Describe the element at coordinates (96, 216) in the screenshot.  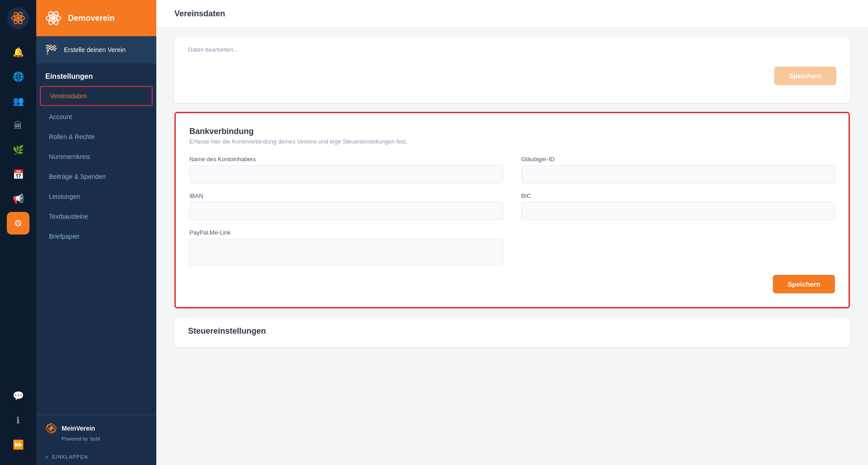
I see `sidebar-item-textbausteine: Textbausteine` at that location.